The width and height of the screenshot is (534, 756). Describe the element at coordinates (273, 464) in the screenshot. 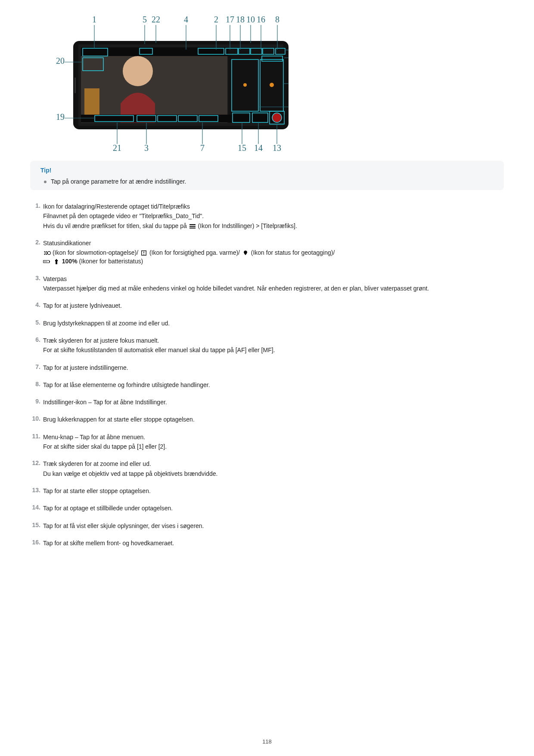

I see `item-title: Træk skyderen for at zoome ind eller ud.` at that location.